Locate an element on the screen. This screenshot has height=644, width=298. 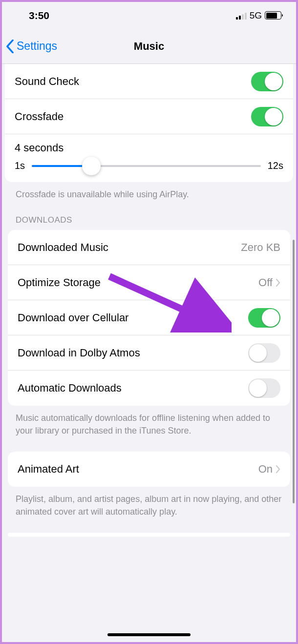
animated-art-group: Animated Art On is located at coordinates (149, 469).